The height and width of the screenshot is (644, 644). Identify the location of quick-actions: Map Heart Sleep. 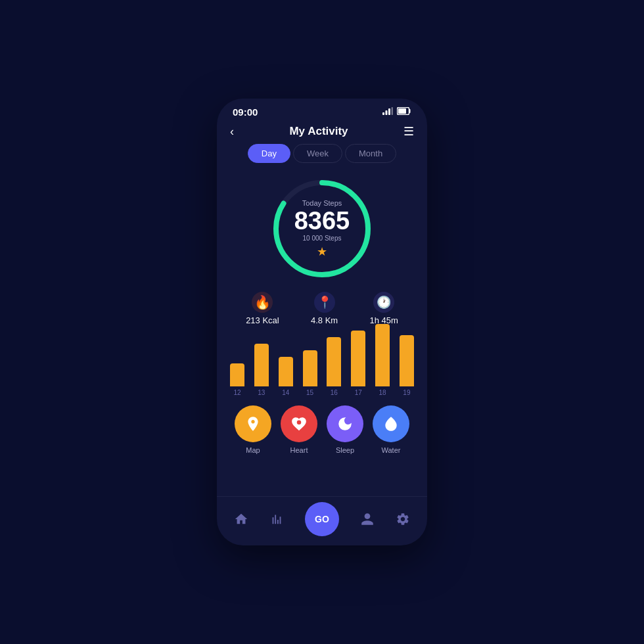
(322, 429).